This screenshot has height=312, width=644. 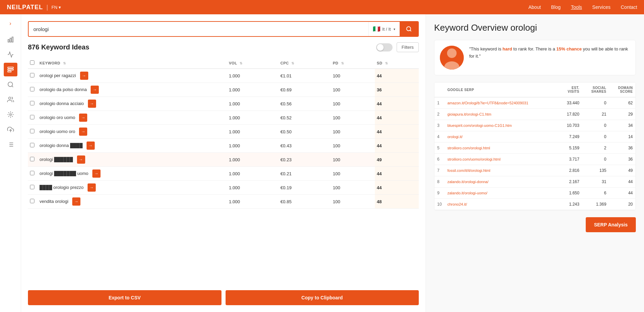 What do you see at coordinates (408, 47) in the screenshot?
I see `filters-button: Filters` at bounding box center [408, 47].